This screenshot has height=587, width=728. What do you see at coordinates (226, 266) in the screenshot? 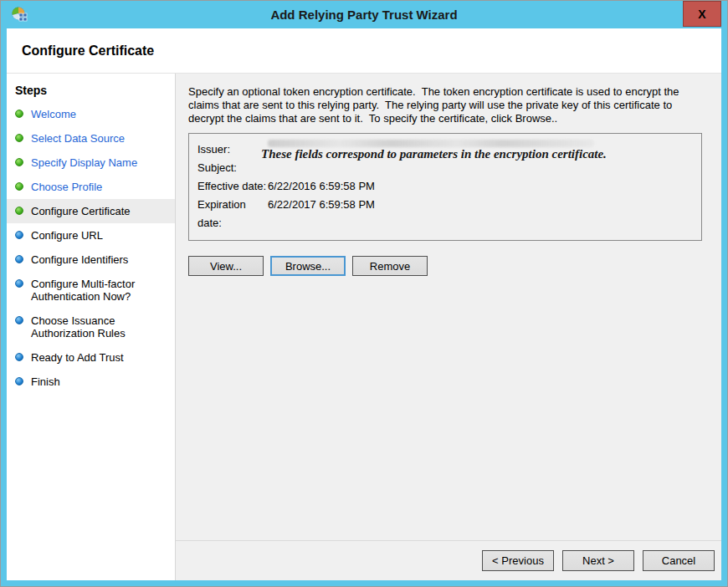
I see `view-button: View...` at bounding box center [226, 266].